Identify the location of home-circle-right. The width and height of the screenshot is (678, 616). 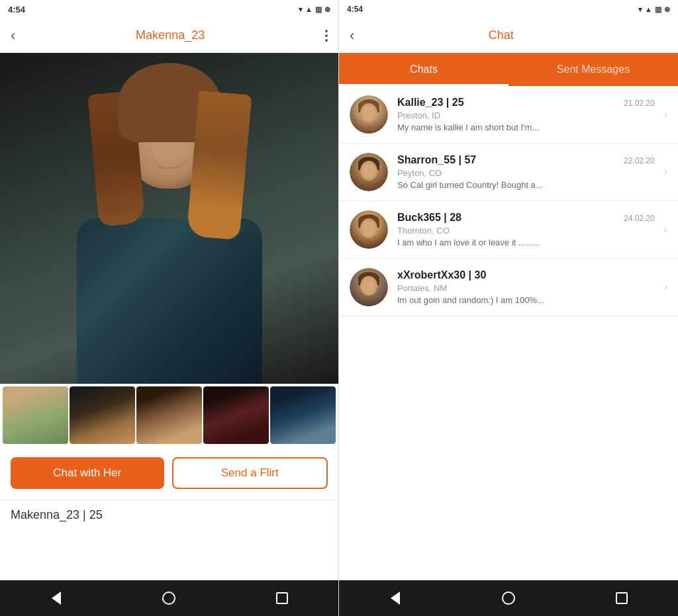
(508, 598).